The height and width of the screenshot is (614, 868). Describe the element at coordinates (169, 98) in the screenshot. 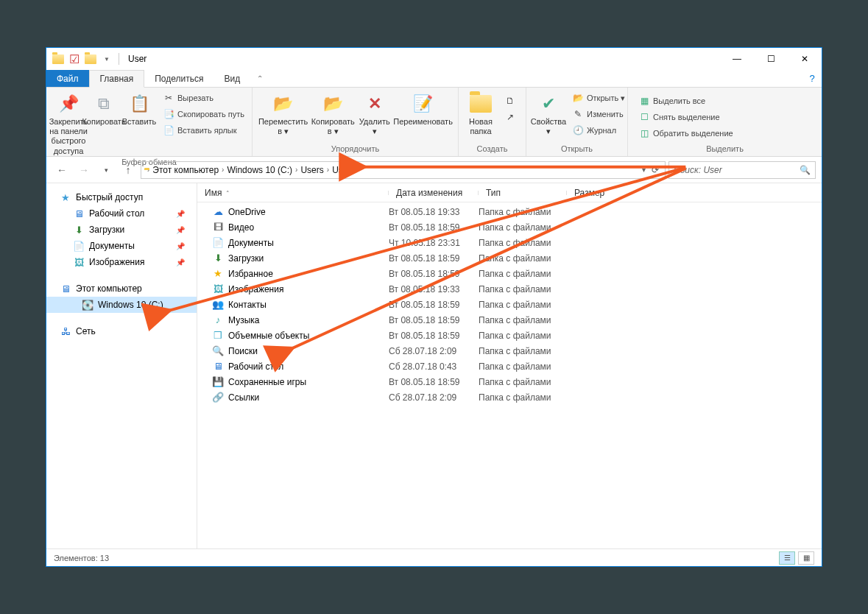

I see `cut-icon: ✂` at that location.